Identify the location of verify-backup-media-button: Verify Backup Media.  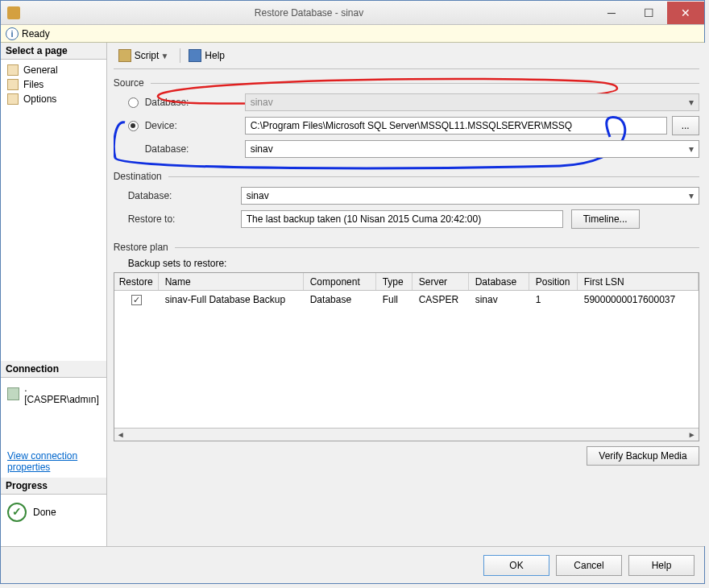
(643, 456).